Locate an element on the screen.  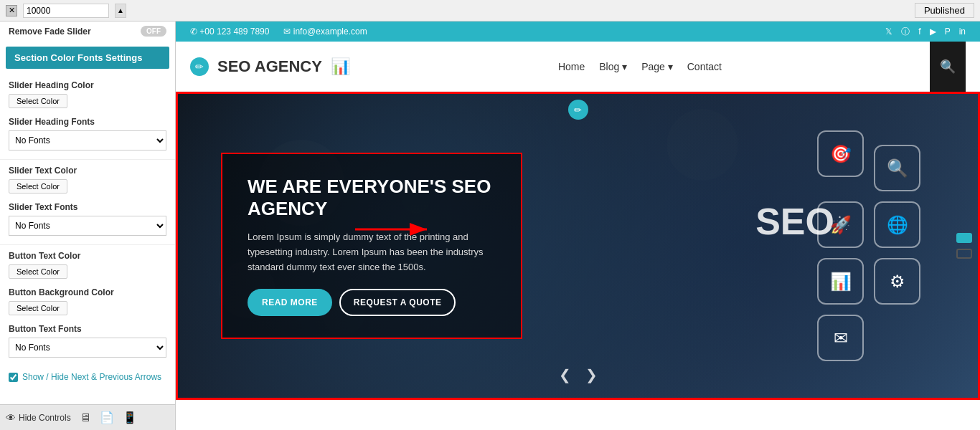
button-bg-color-group: Button Background Color Select Color is located at coordinates (88, 302).